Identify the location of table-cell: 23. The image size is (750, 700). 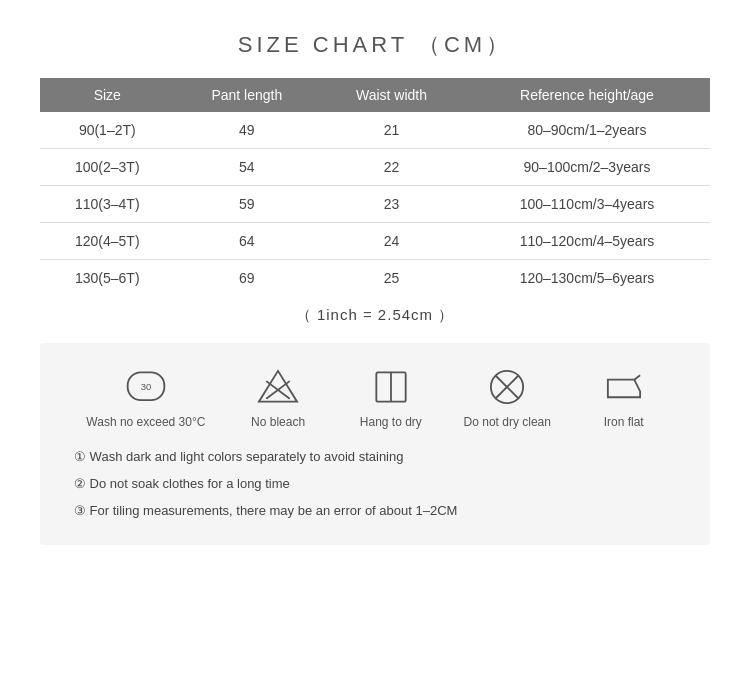
(392, 204).